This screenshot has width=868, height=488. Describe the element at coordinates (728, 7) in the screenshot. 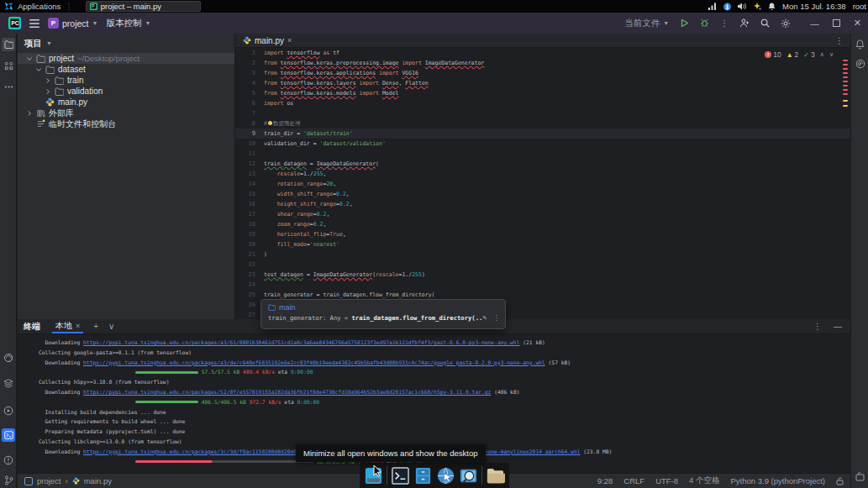

I see `bluetooth-icon` at that location.